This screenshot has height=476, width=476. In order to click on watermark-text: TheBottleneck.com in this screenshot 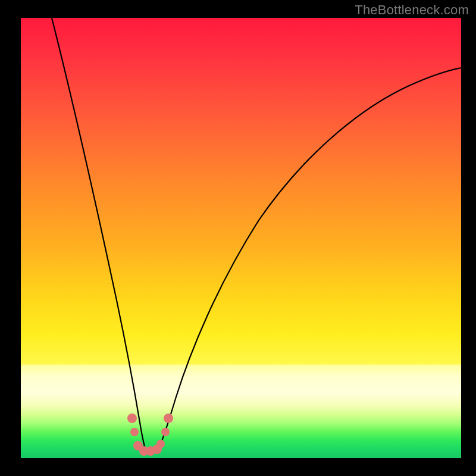, I will do `click(412, 10)`.